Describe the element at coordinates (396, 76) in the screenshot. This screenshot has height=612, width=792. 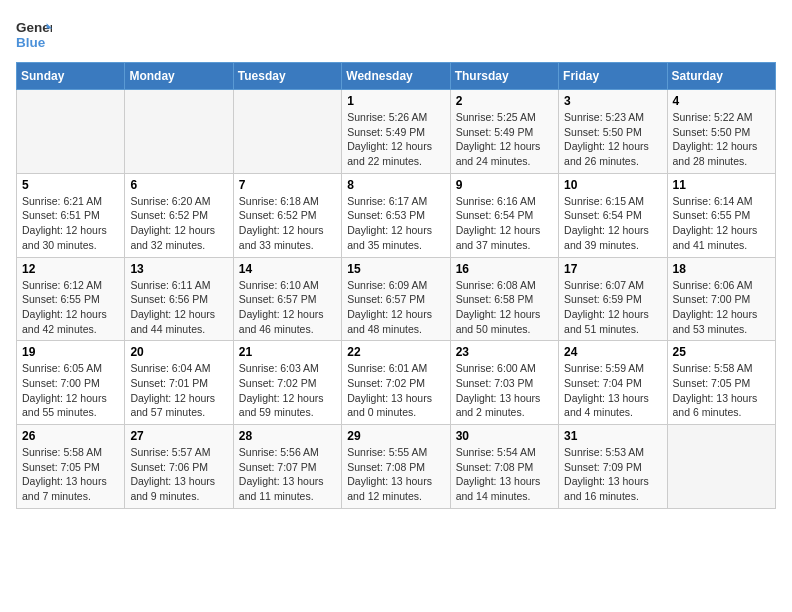
I see `weekday-header: Wednesday` at that location.